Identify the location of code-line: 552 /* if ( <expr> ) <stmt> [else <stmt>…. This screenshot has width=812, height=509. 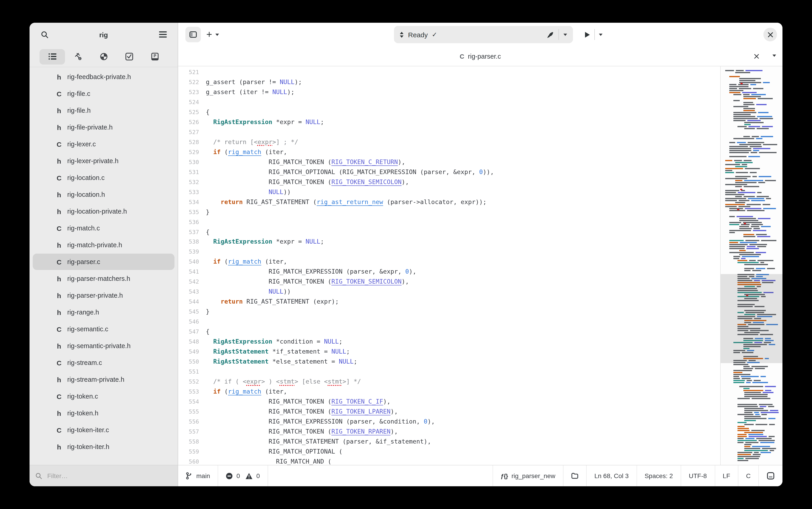
(449, 382).